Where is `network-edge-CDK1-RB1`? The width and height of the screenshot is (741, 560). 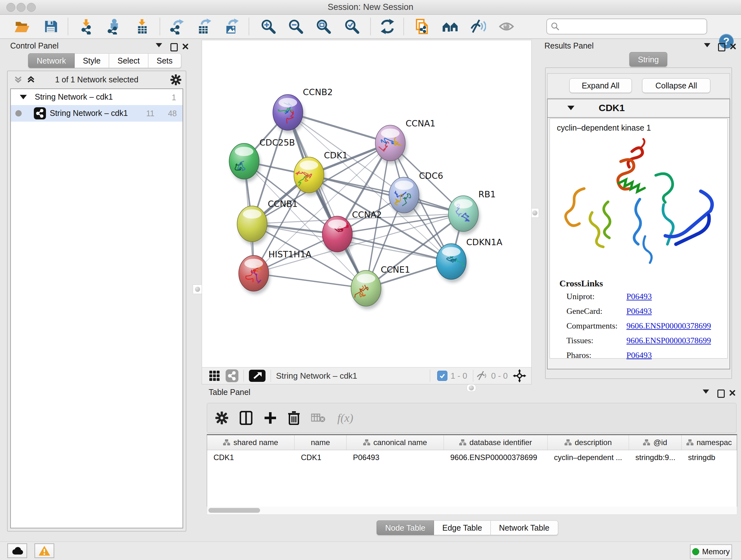 network-edge-CDK1-RB1 is located at coordinates (386, 194).